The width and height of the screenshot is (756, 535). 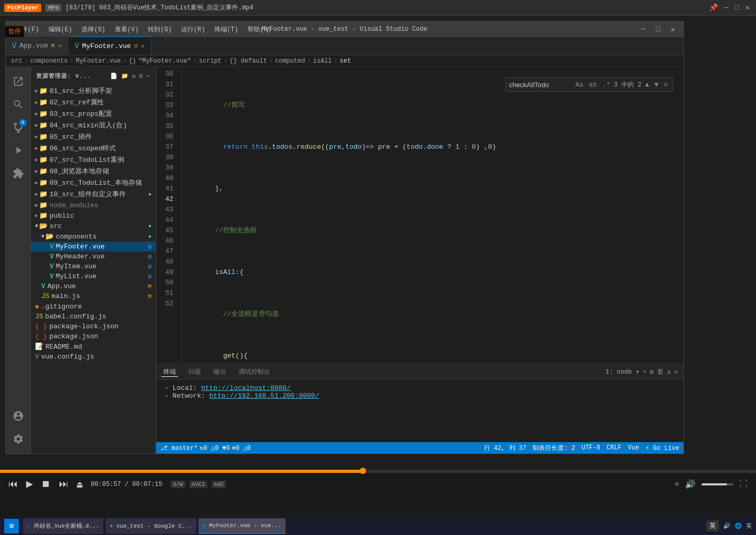 What do you see at coordinates (677, 484) in the screenshot?
I see `player-settings-icon: ⚙` at bounding box center [677, 484].